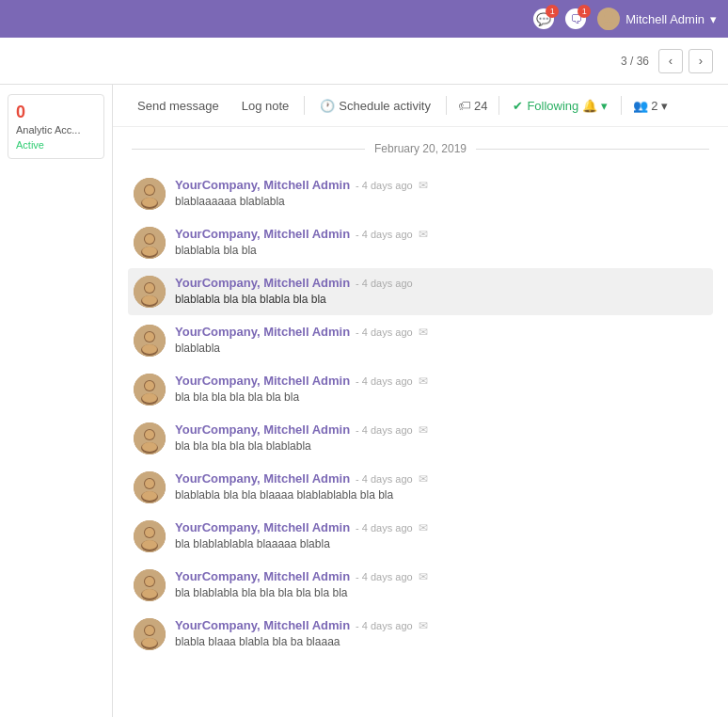  I want to click on chat-notification: 💬 1, so click(544, 19).